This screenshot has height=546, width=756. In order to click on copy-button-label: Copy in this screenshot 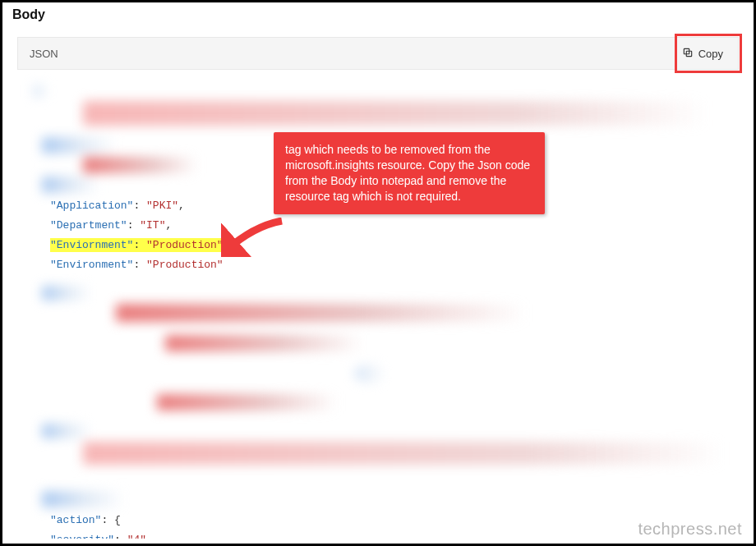, I will do `click(711, 54)`.